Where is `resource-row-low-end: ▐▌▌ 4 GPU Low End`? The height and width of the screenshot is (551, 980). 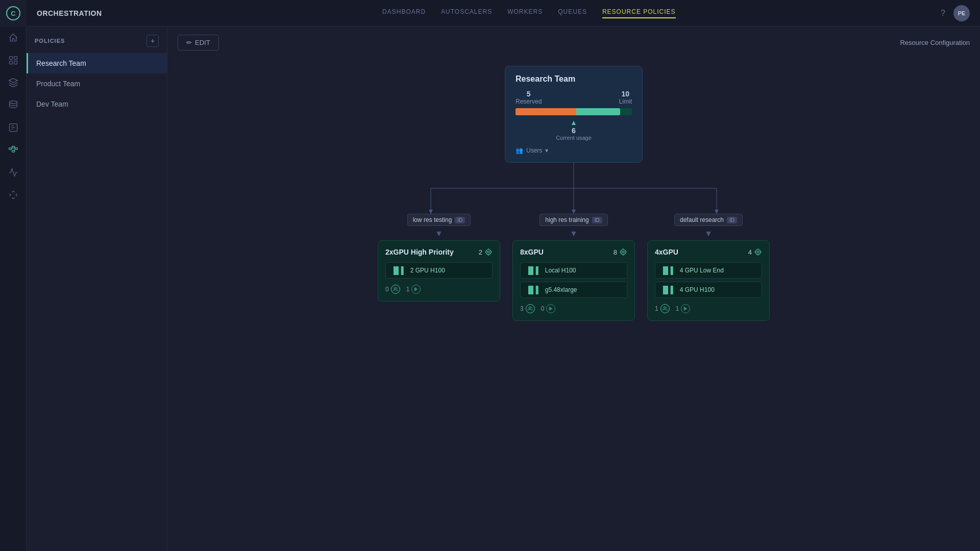
resource-row-low-end: ▐▌▌ 4 GPU Low End is located at coordinates (708, 270).